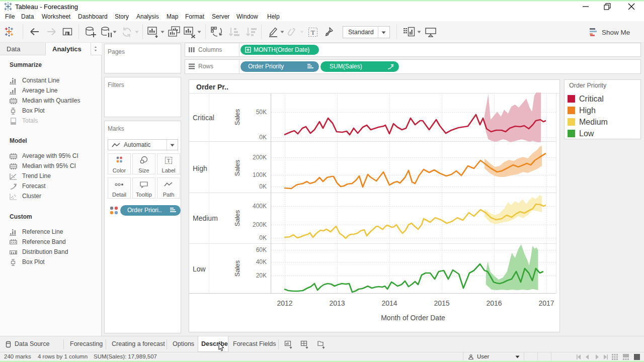 The height and width of the screenshot is (362, 644). What do you see at coordinates (260, 175) in the screenshot?
I see `svg-text: 100K` at bounding box center [260, 175].